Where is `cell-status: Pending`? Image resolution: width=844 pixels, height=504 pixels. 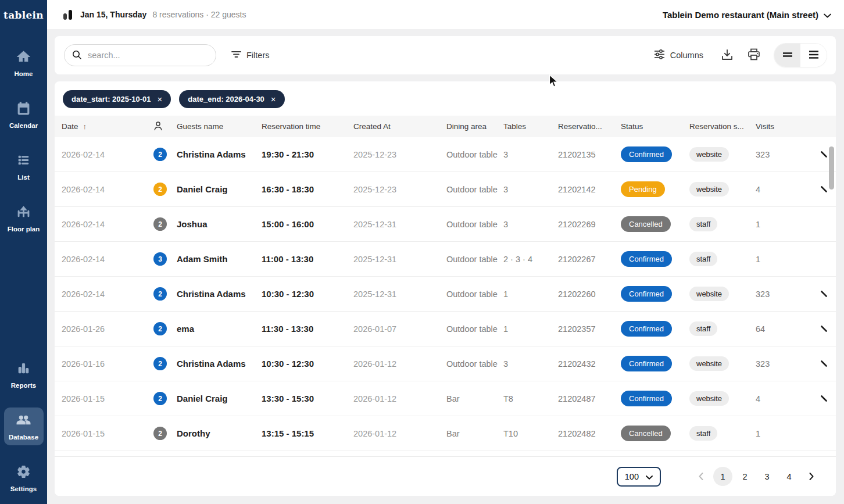 cell-status: Pending is located at coordinates (655, 190).